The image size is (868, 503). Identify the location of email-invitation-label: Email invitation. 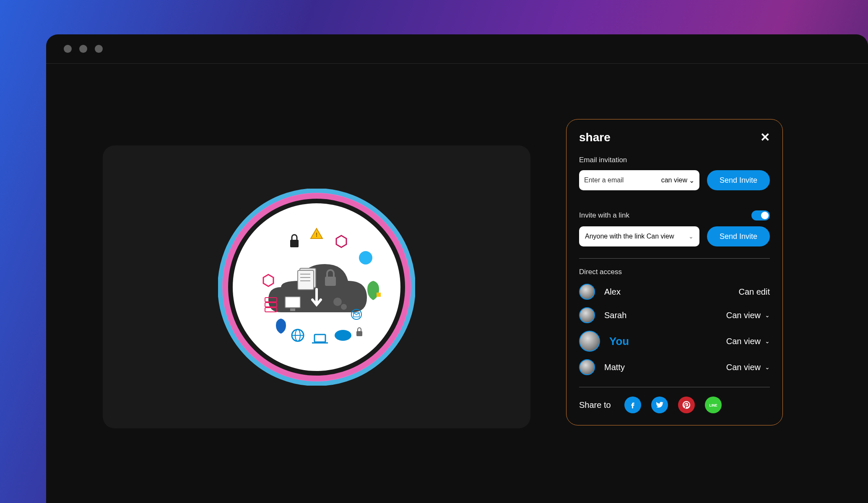
(674, 160).